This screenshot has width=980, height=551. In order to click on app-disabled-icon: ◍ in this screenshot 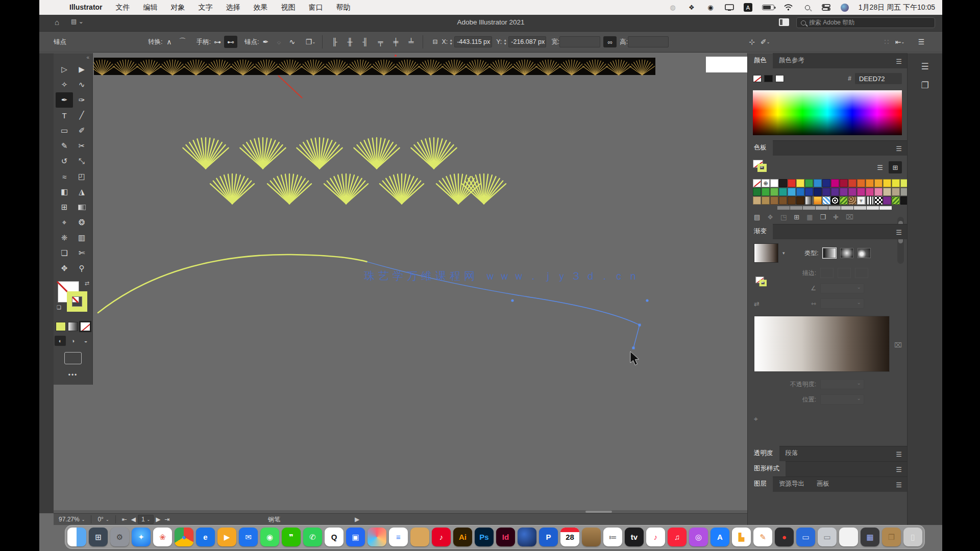, I will do `click(673, 8)`.